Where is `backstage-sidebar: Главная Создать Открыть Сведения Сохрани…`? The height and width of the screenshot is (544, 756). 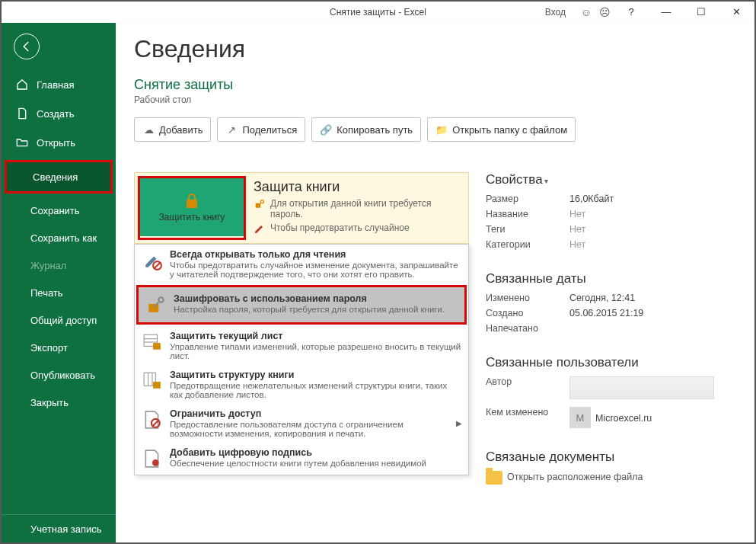 backstage-sidebar: Главная Создать Открыть Сведения Сохрани… is located at coordinates (59, 283).